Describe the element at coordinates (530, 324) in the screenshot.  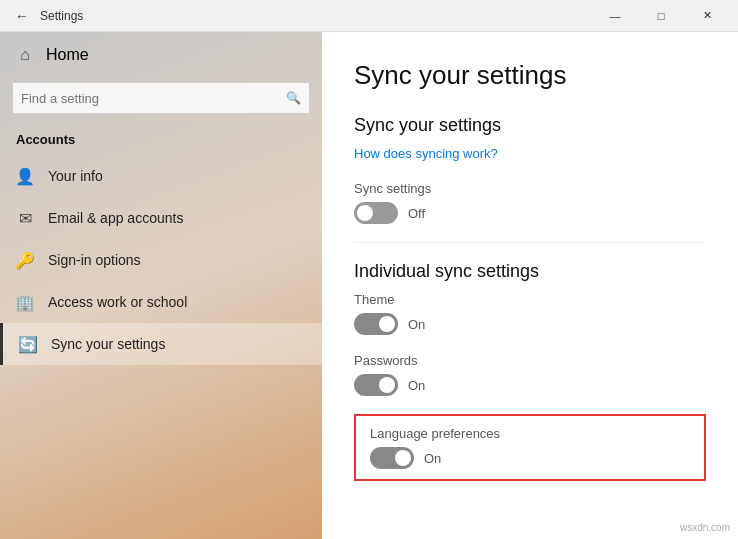
I see `individual-toggle-row-0: On` at that location.